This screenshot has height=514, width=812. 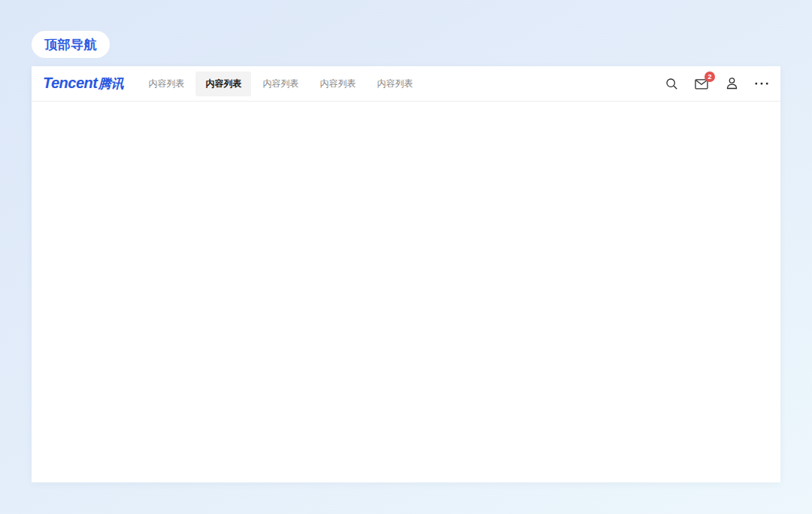 What do you see at coordinates (70, 83) in the screenshot?
I see `logo-text-en: Tencent` at bounding box center [70, 83].